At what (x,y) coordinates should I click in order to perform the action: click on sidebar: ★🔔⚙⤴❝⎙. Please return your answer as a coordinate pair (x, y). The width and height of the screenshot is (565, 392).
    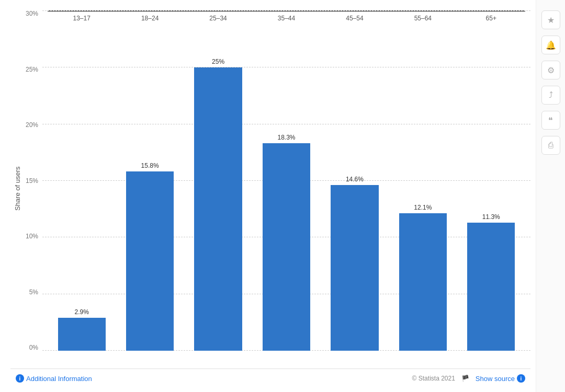
    Looking at the image, I should click on (550, 196).